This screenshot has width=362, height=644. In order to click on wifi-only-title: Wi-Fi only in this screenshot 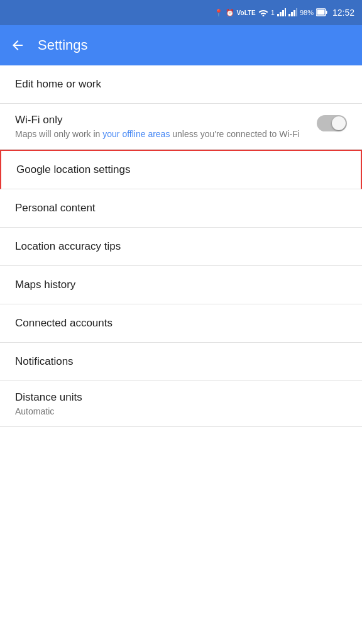, I will do `click(166, 120)`.